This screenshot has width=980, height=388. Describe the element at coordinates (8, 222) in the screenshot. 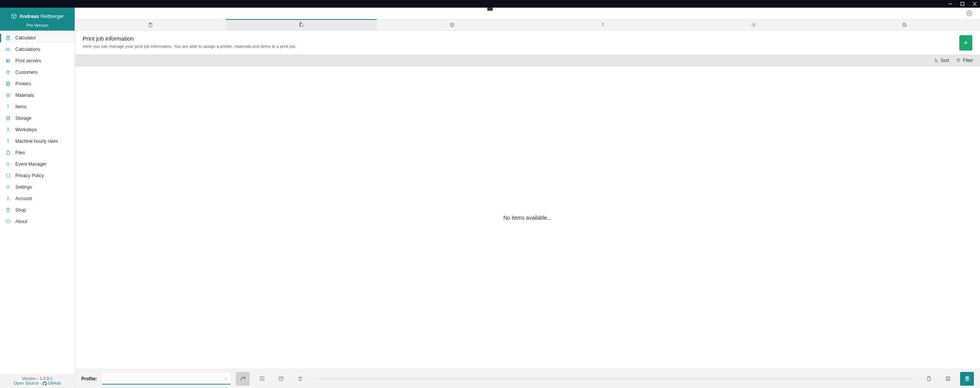

I see `about-icon` at that location.